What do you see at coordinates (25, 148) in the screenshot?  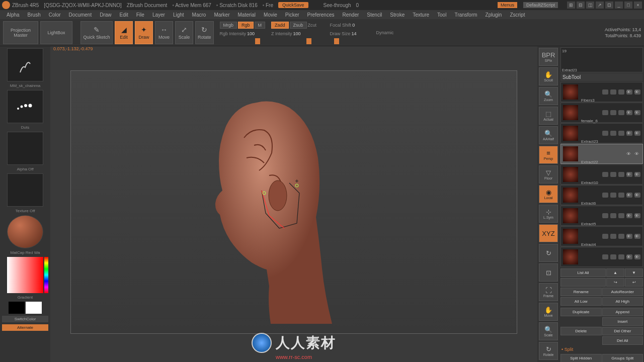 I see `alpha-thumb` at bounding box center [25, 148].